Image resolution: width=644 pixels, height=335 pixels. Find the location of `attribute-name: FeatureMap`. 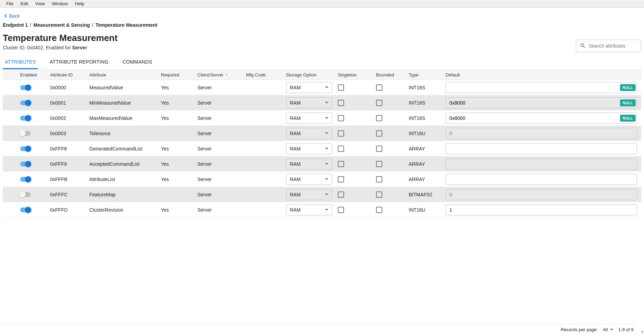

attribute-name: FeatureMap is located at coordinates (123, 195).